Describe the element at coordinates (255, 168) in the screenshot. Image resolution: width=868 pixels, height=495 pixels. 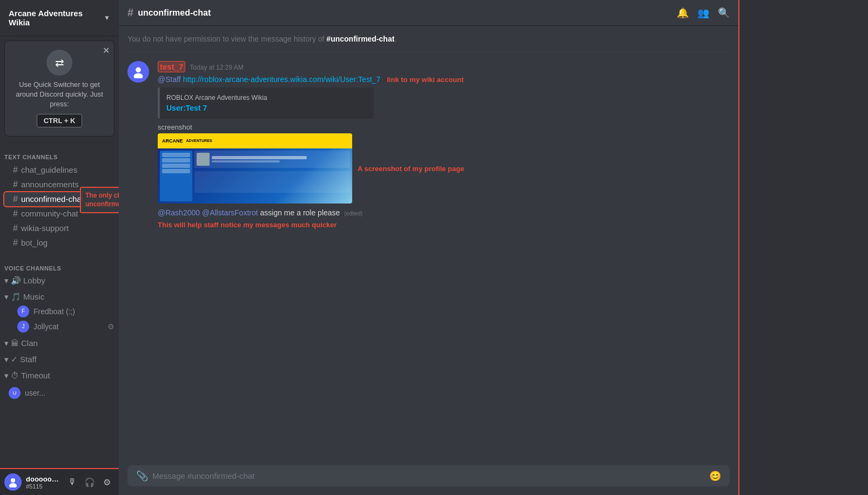
I see `screenshot-wrapper: ARCANE ADVENTURES` at that location.